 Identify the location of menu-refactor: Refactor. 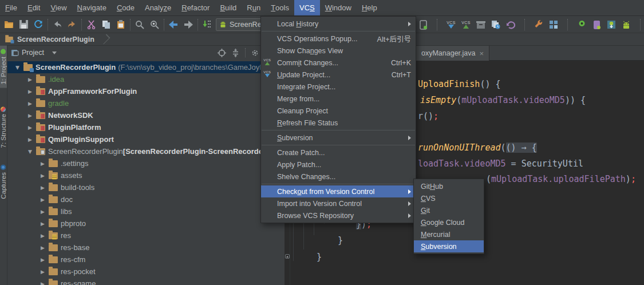
(196, 8).